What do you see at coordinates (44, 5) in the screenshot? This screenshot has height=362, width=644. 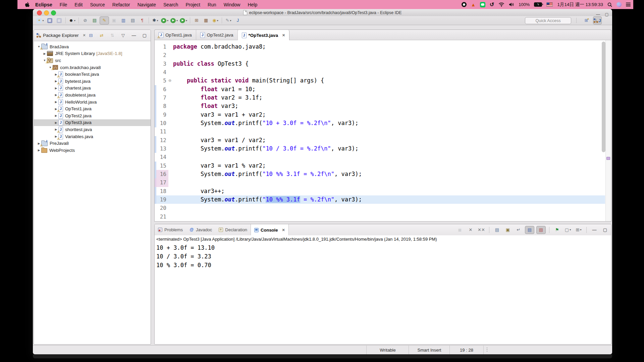 I see `menu-eclipse: Eclipse` at bounding box center [44, 5].